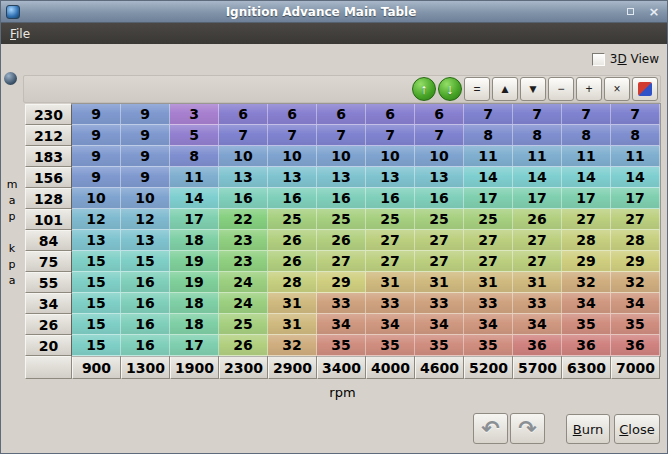 This screenshot has width=668, height=454. Describe the element at coordinates (450, 89) in the screenshot. I see `import-table-button: ↓` at that location.